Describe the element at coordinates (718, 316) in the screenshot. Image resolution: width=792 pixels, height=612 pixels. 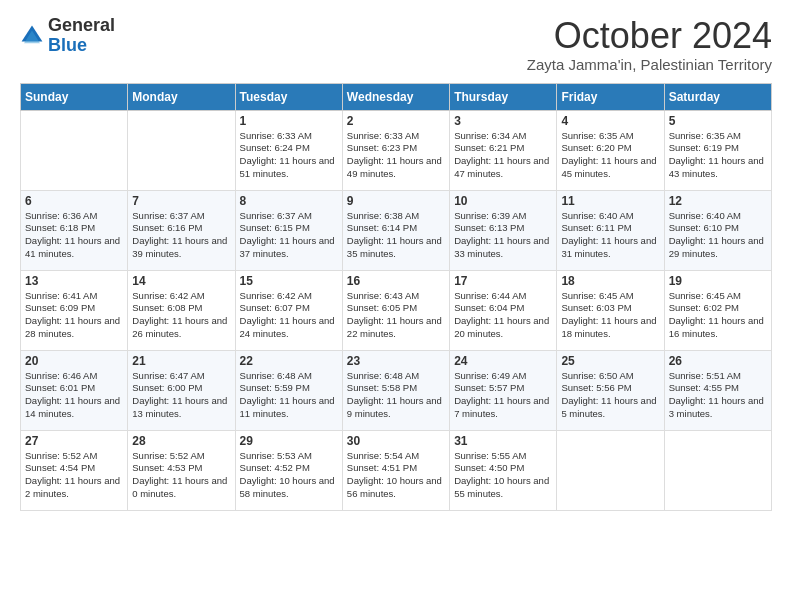
I see `day-info: Sunrise: 6:45 AM Sunset: 6:02 PM Dayligh…` at that location.